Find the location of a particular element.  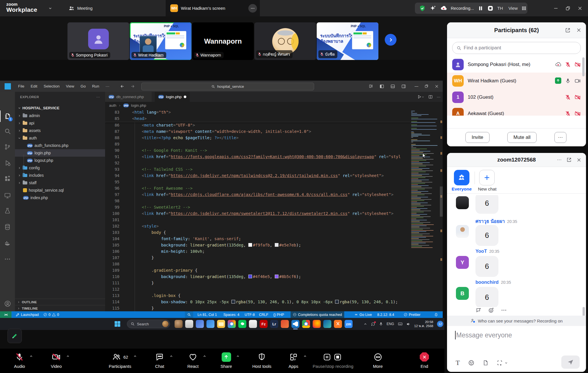

everyone-thread-button is located at coordinates (462, 178).